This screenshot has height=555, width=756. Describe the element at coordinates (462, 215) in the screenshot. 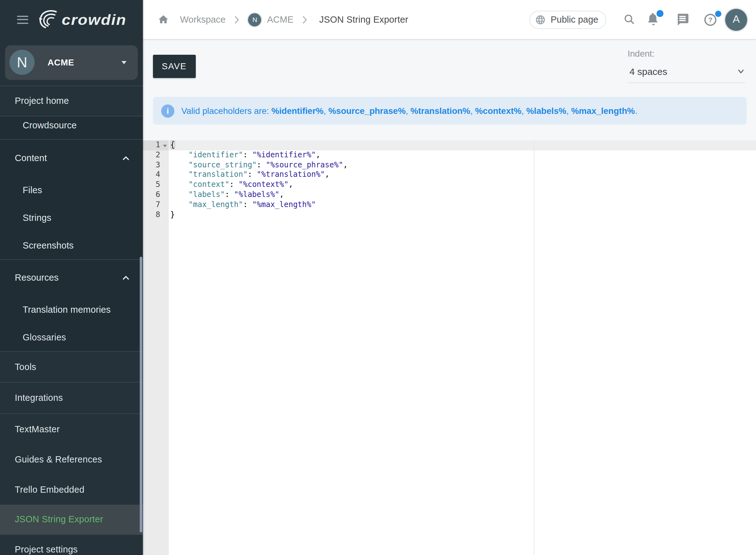

I see `code-line-8: }` at that location.